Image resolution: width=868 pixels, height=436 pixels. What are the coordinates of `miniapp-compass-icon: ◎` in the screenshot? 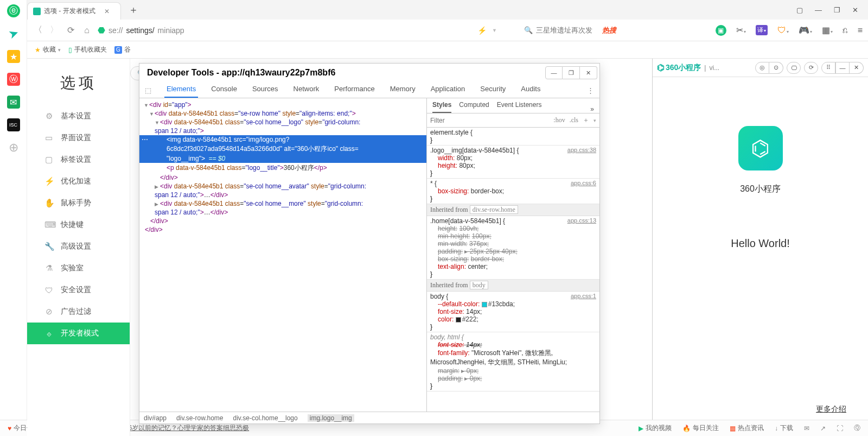 It's located at (762, 68).